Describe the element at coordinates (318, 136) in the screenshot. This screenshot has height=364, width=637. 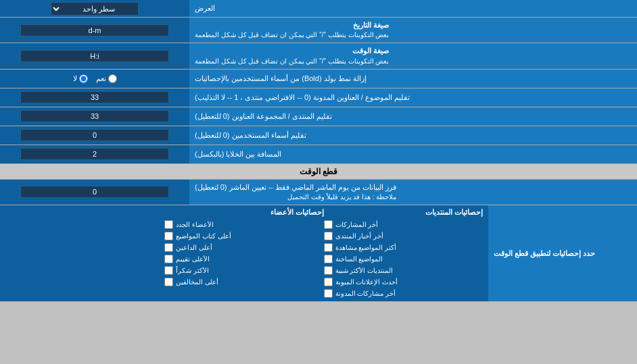
I see `users-per-page-row: تقليم أسماء المستخدمين (0 للتعطيل)` at that location.